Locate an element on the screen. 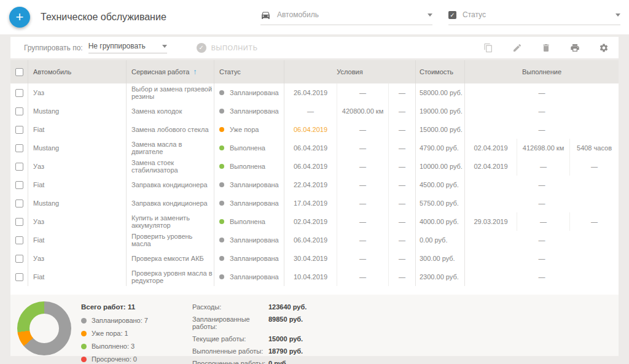 The height and width of the screenshot is (364, 629). stat-label: Расходы: is located at coordinates (230, 307).